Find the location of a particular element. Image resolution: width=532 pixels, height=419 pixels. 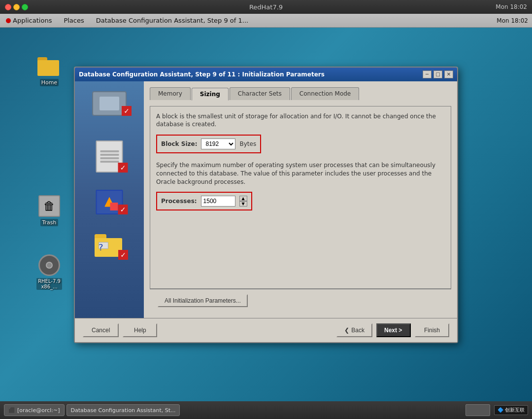

processes-spinner: ▲ ▼ is located at coordinates (243, 201).